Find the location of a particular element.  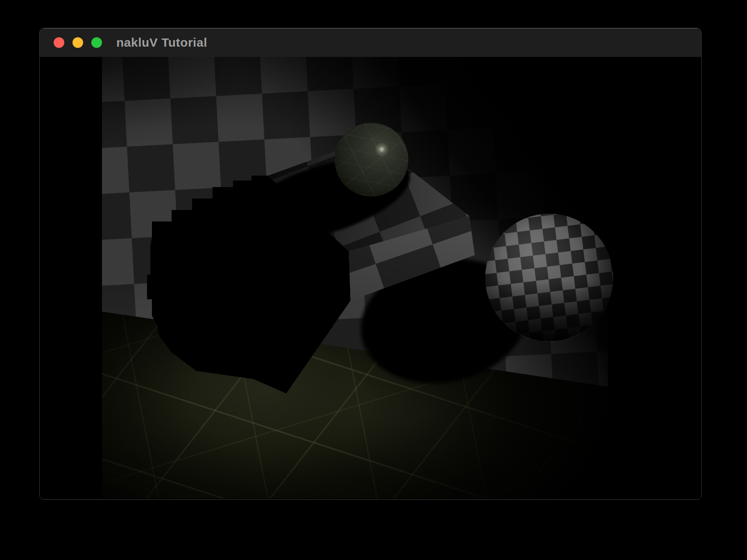

sphere-shading is located at coordinates (549, 278).